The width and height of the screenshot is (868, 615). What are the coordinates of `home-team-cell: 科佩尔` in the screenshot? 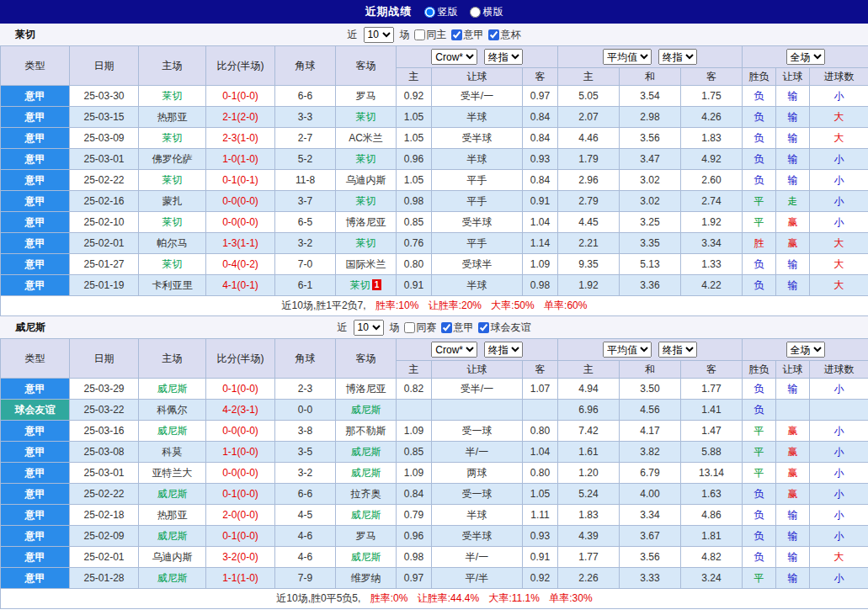 It's located at (173, 411).